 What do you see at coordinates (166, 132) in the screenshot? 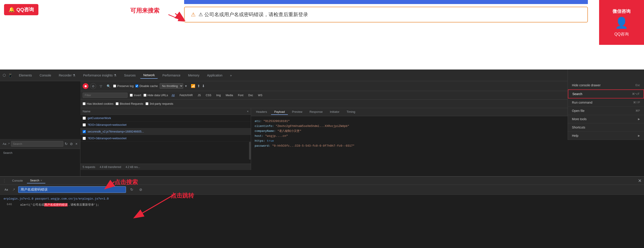
I see `table-row: securesdk_v2.js?timestamp=1689246605...` at bounding box center [166, 132].